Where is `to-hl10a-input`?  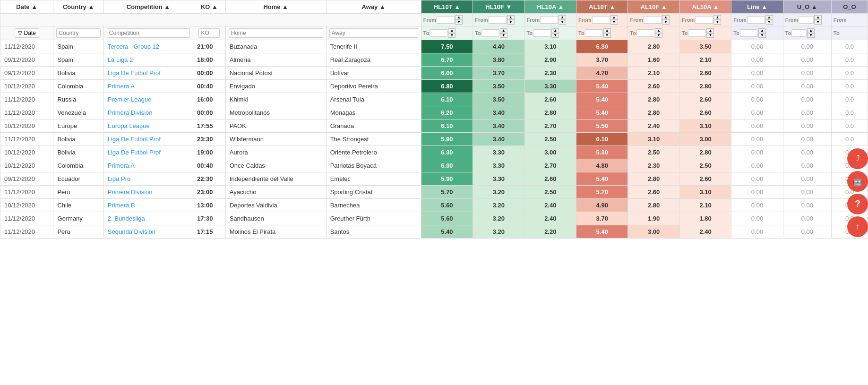 to-hl10a-input is located at coordinates (542, 33).